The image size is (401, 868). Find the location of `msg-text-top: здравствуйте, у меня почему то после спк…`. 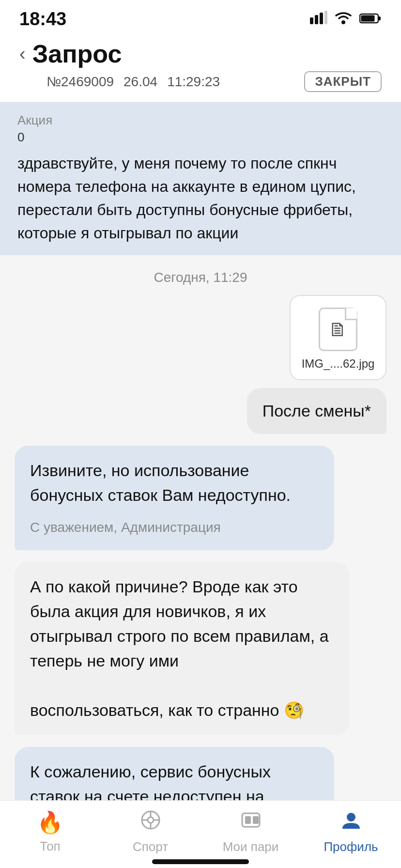

msg-text-top: здравствуйте, у меня почему то после спк… is located at coordinates (200, 198).